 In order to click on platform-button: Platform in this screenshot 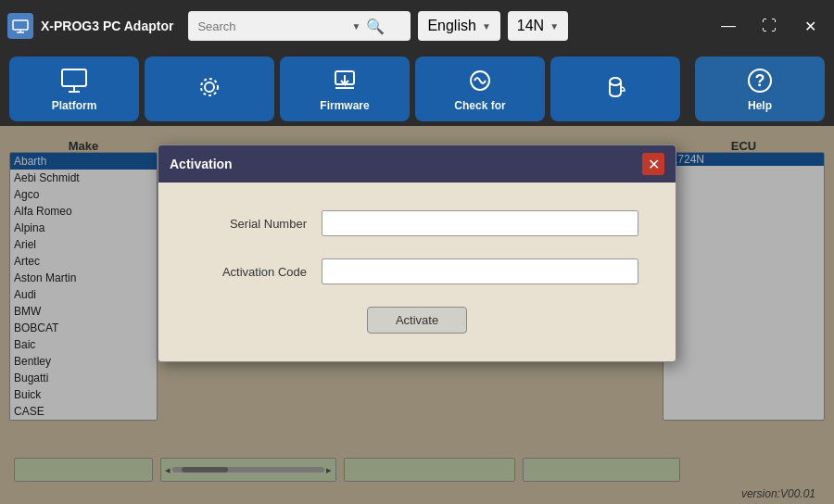, I will do `click(74, 89)`.